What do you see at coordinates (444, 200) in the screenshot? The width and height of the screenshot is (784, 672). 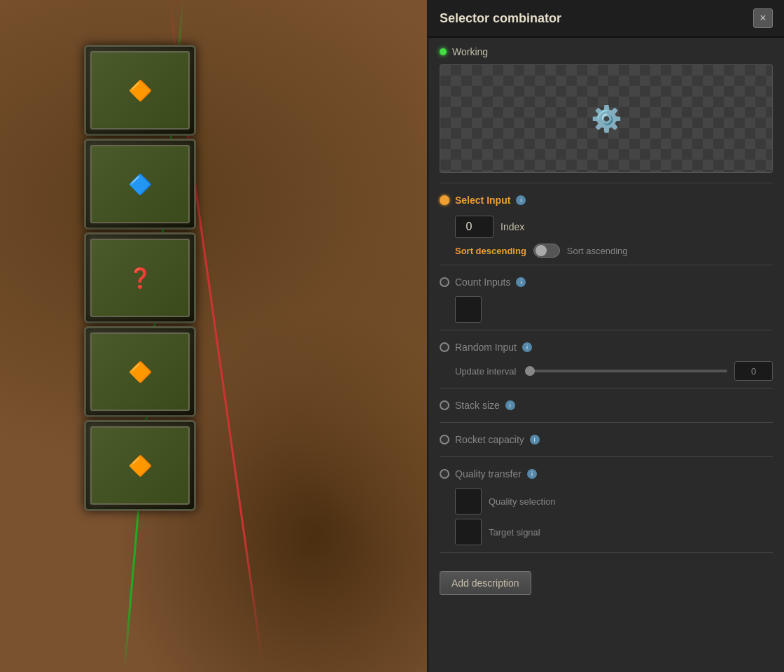 I see `radio-select-input` at bounding box center [444, 200].